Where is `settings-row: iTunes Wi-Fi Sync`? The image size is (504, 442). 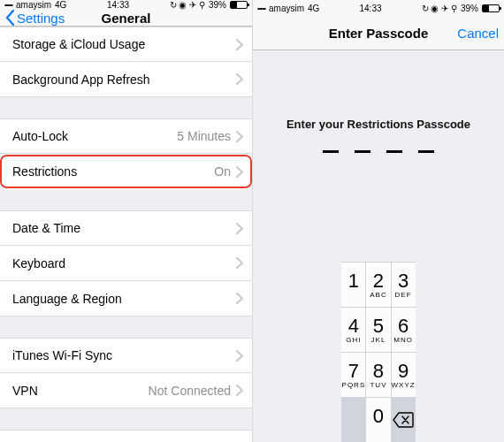 settings-row: iTunes Wi-Fi Sync is located at coordinates (126, 355).